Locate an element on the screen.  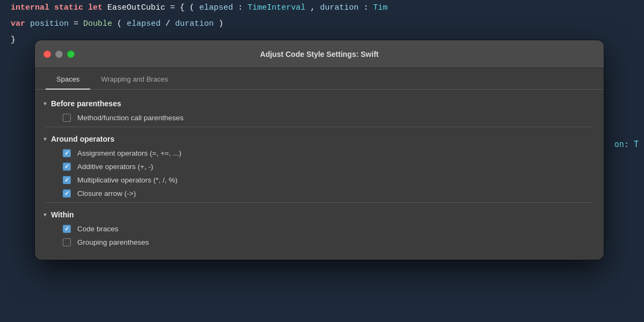
code-line-2: var position = Double ( elapsed / durati… is located at coordinates (322, 24).